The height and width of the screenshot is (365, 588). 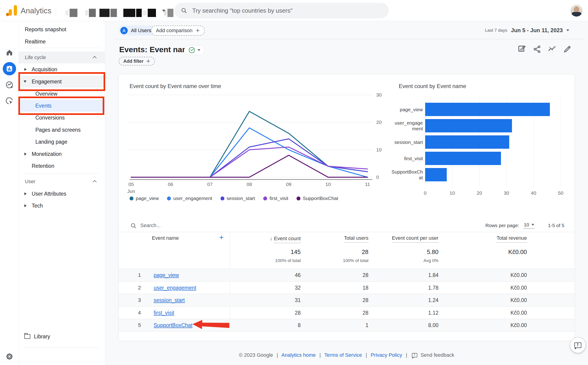 What do you see at coordinates (407, 158) in the screenshot?
I see `bar-category-label: first_visit` at bounding box center [407, 158].